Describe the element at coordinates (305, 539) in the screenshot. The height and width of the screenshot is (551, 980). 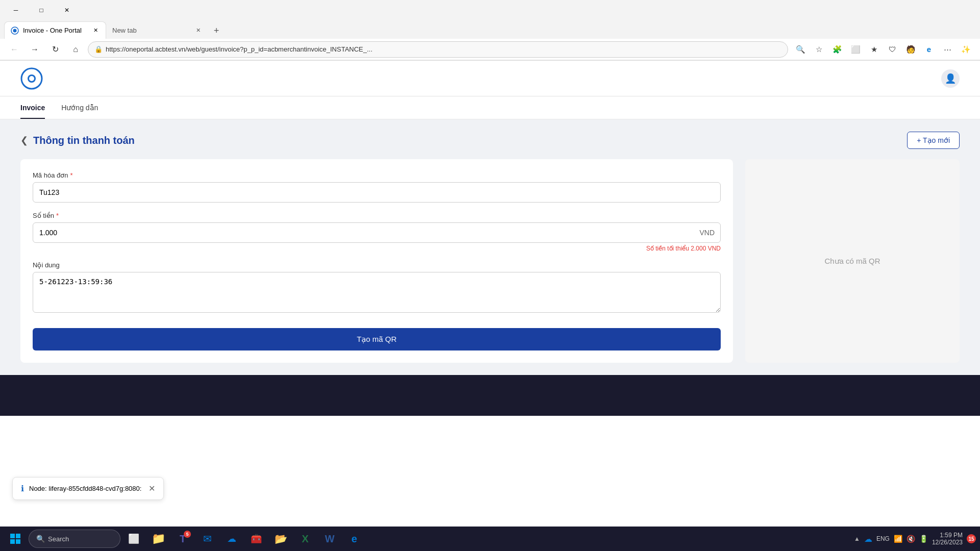
I see `excel-button: X` at that location.